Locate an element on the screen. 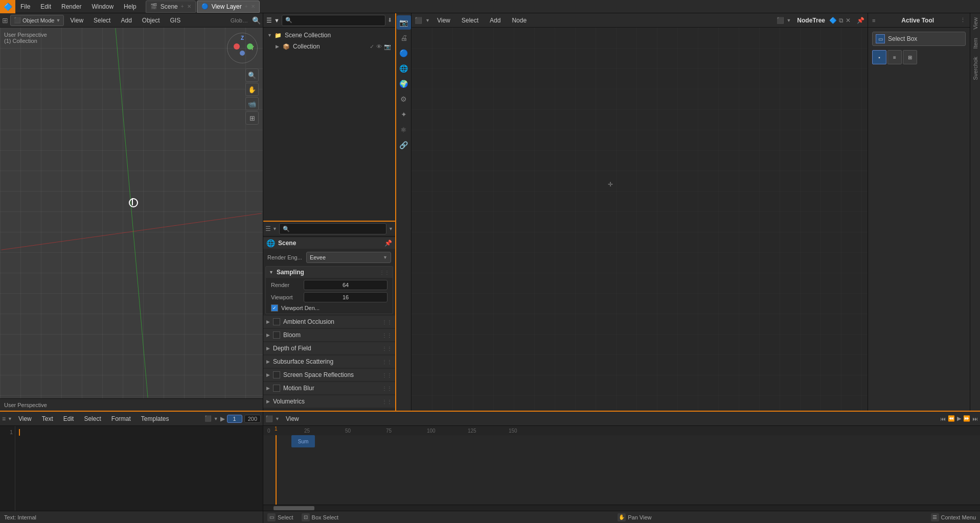 The height and width of the screenshot is (523, 980). view-vertical-tab: View is located at coordinates (975, 23).